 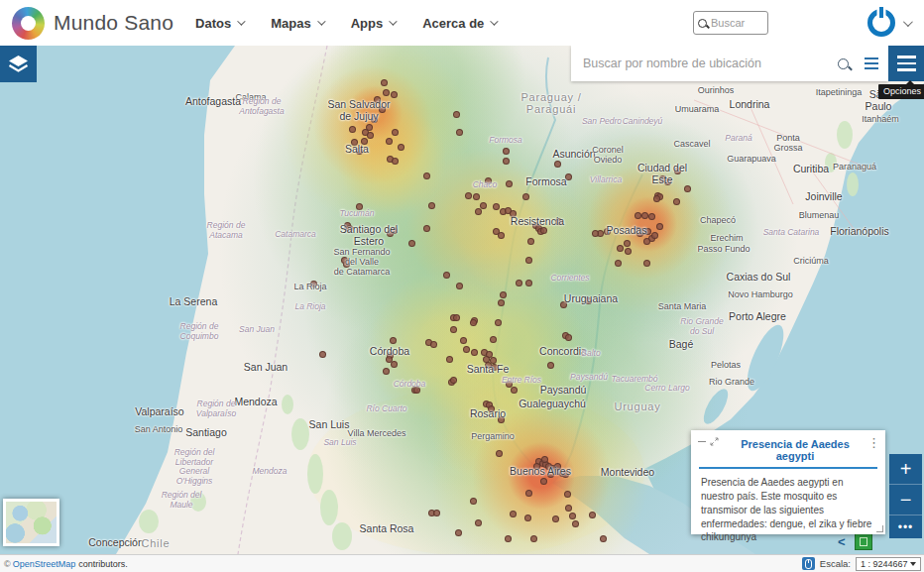 I want to click on nav-item-apps: Apps, so click(x=373, y=24).